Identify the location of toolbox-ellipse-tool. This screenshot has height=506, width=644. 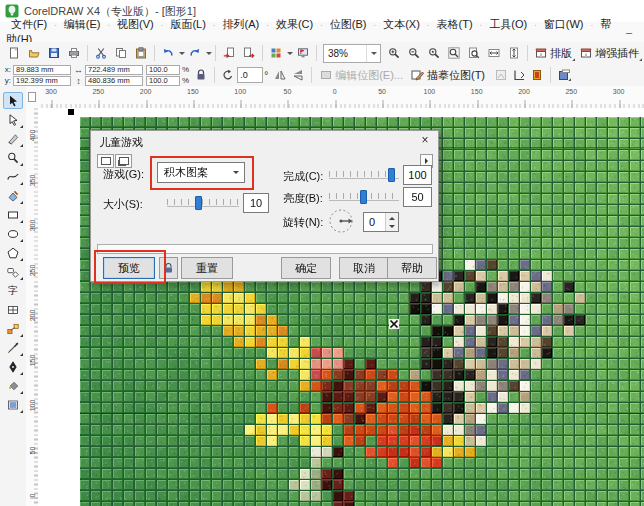
(13, 234).